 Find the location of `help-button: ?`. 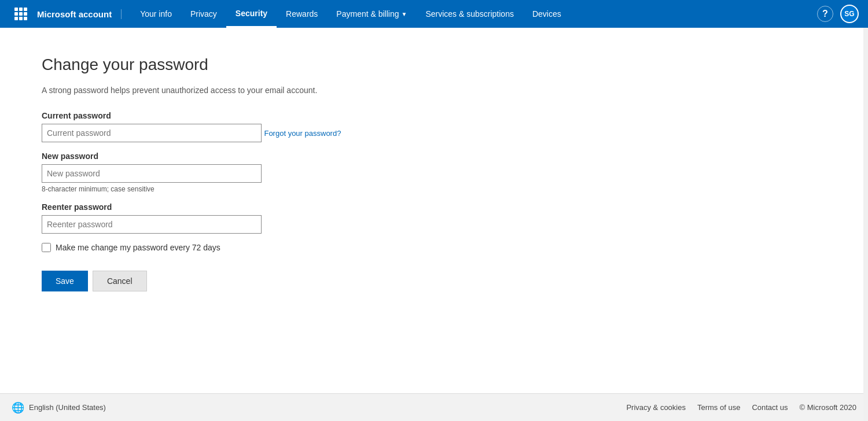

help-button: ? is located at coordinates (825, 14).